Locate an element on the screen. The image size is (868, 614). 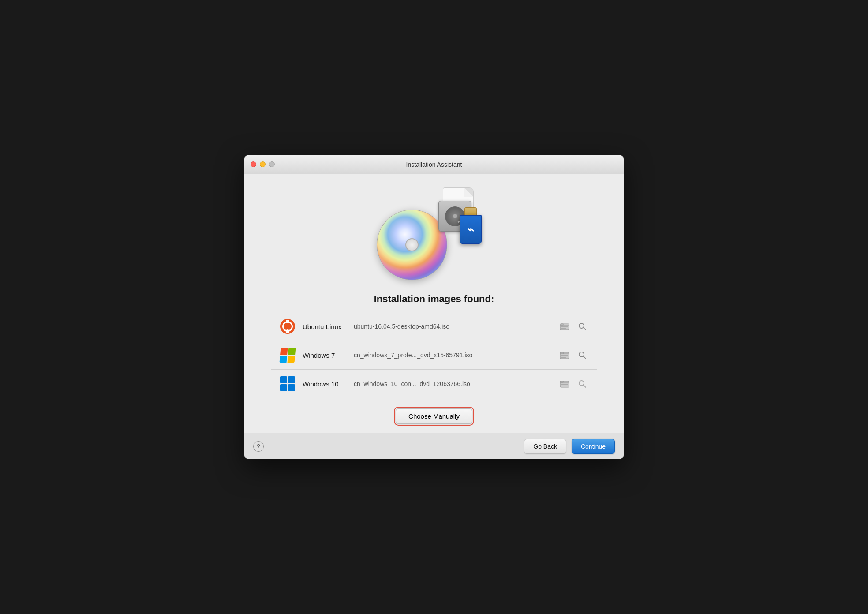
minimize-button is located at coordinates (263, 164).